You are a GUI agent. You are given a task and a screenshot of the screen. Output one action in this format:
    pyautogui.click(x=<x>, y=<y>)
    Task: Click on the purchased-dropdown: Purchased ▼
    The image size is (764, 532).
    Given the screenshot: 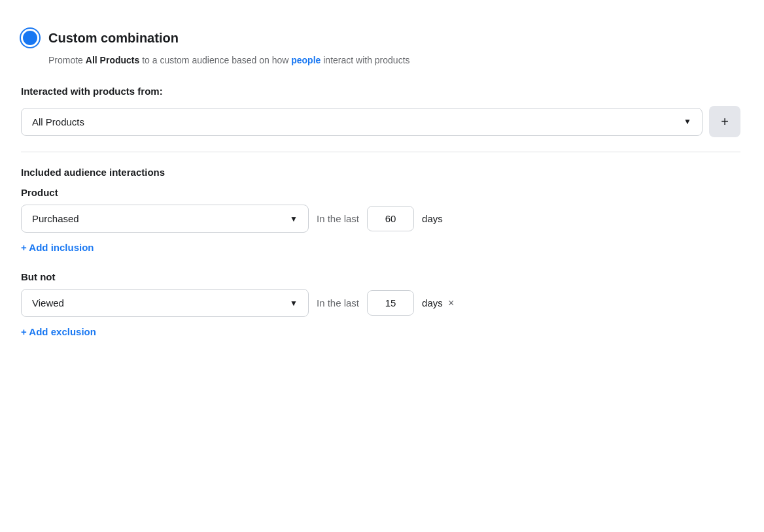 What is the action you would take?
    pyautogui.click(x=165, y=218)
    